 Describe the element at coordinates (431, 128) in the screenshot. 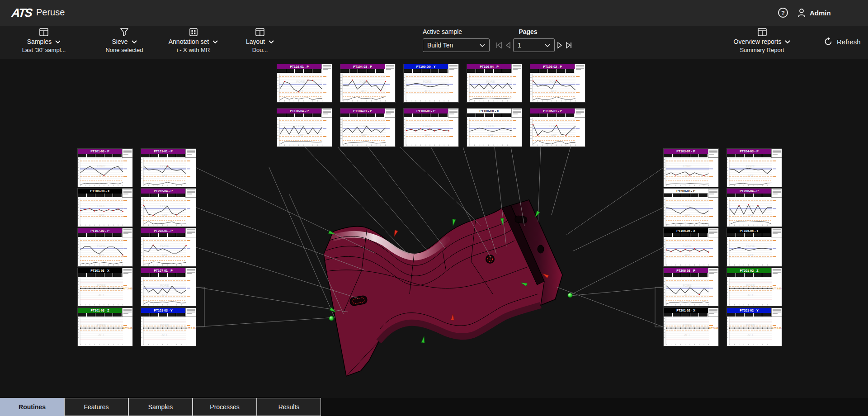

I see `chart-thumbnail: PT100-03 - P FOREAFT` at that location.